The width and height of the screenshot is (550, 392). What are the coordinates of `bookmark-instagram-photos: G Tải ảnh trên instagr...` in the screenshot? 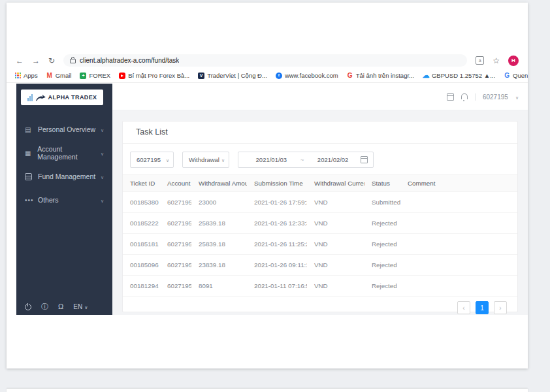 It's located at (380, 76).